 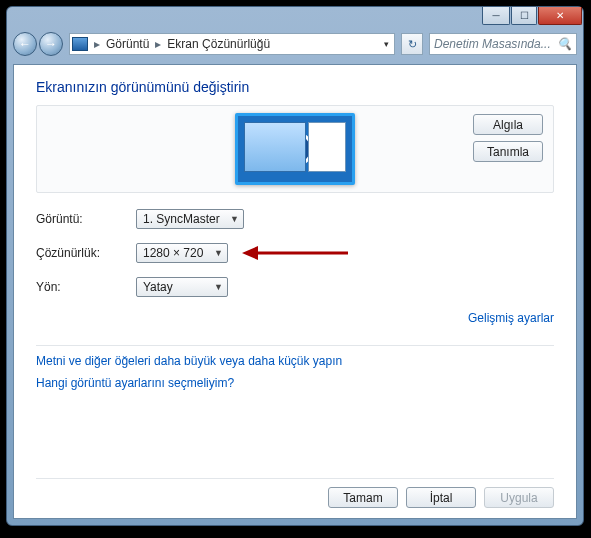 What do you see at coordinates (511, 318) in the screenshot?
I see `advanced-settings-link: Gelişmiş ayarlar` at bounding box center [511, 318].